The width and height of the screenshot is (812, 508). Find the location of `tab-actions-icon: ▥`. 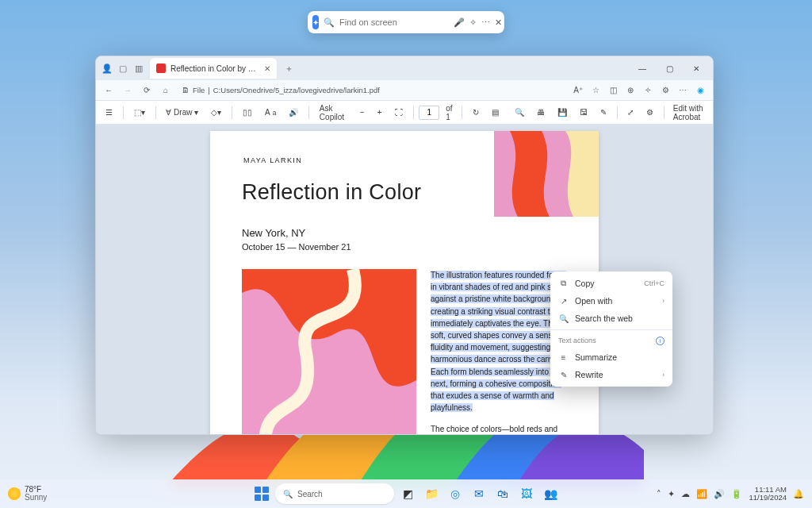

tab-actions-icon: ▥ is located at coordinates (139, 68).